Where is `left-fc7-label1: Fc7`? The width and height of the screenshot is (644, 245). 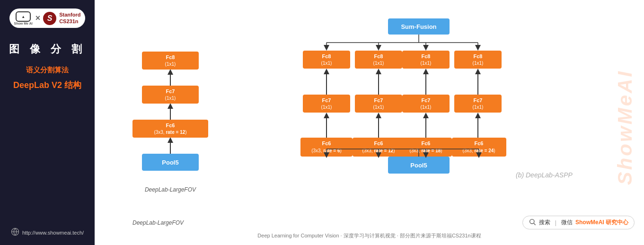 left-fc7-label1: Fc7 is located at coordinates (170, 91).